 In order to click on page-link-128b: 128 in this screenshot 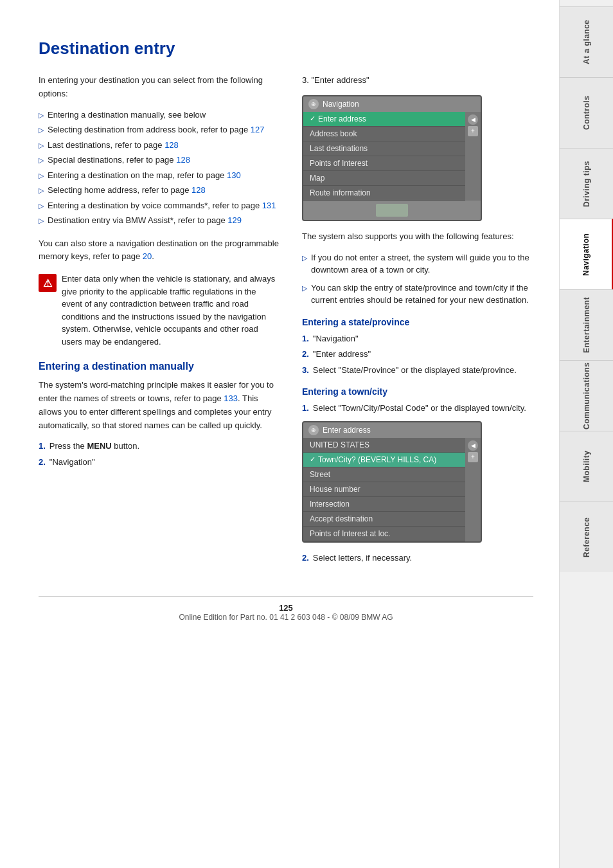, I will do `click(183, 159)`.